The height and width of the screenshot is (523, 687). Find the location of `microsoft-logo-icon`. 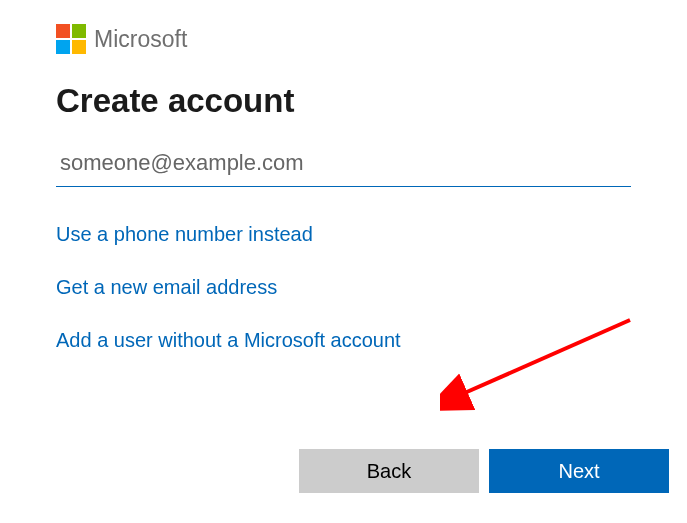

microsoft-logo-icon is located at coordinates (71, 39).